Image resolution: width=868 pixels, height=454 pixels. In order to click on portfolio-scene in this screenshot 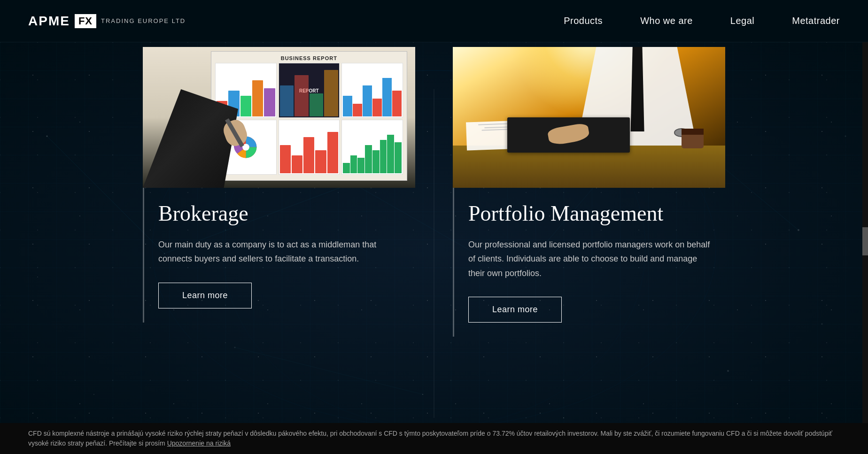, I will do `click(589, 117)`.